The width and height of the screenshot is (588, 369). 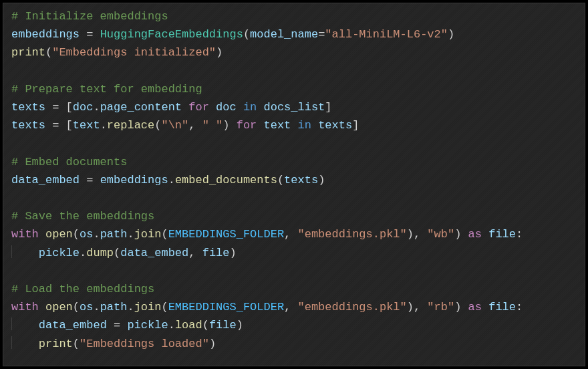 What do you see at coordinates (386, 35) in the screenshot?
I see `token-str: "all-MiniLM-L6-v2"` at bounding box center [386, 35].